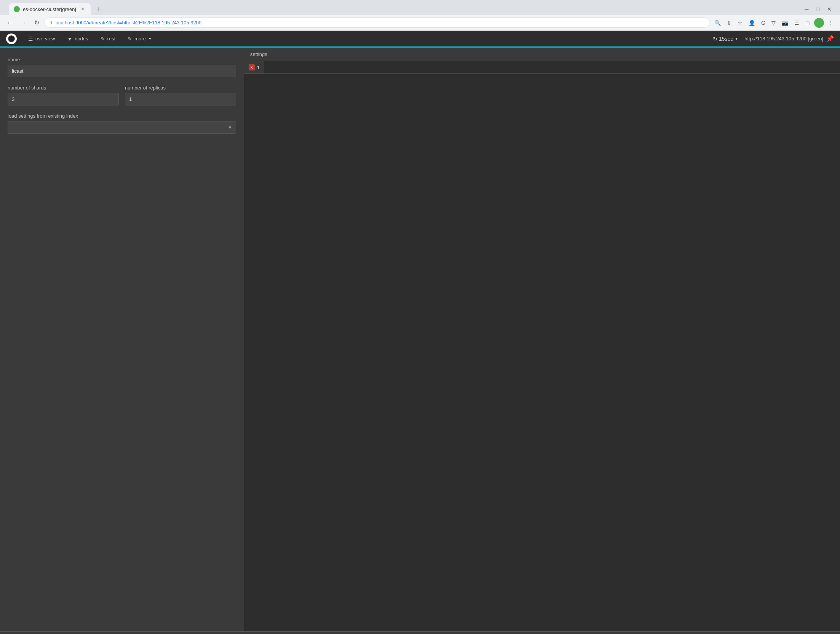 The height and width of the screenshot is (634, 840). What do you see at coordinates (11, 39) in the screenshot?
I see `app-logo-inner` at bounding box center [11, 39].